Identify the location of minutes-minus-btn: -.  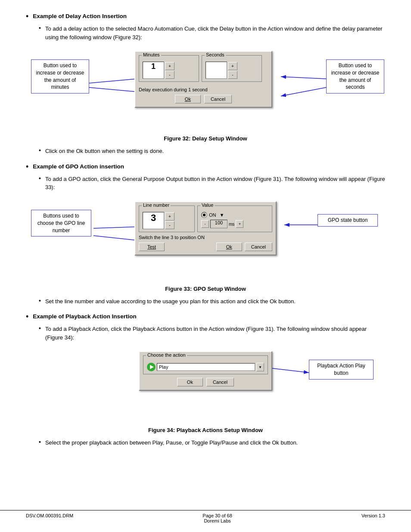
(170, 75).